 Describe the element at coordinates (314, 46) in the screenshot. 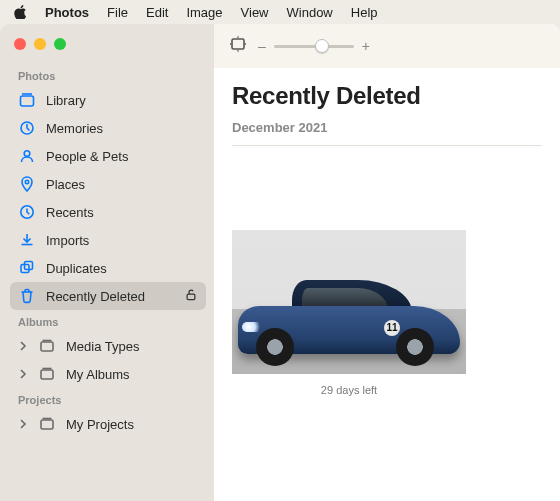

I see `zoom-slider` at that location.